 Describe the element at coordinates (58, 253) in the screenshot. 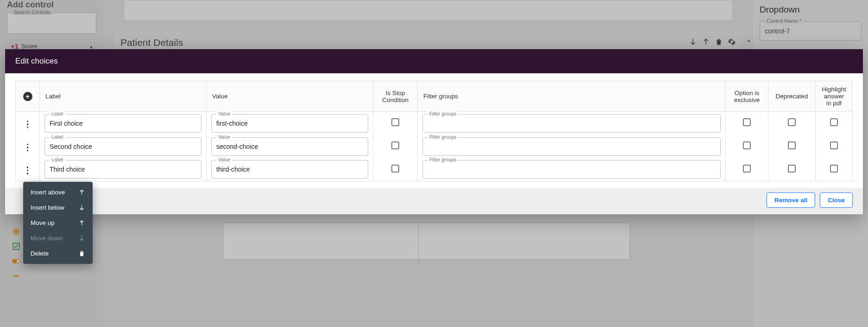

I see `menu-delete: Delete` at that location.